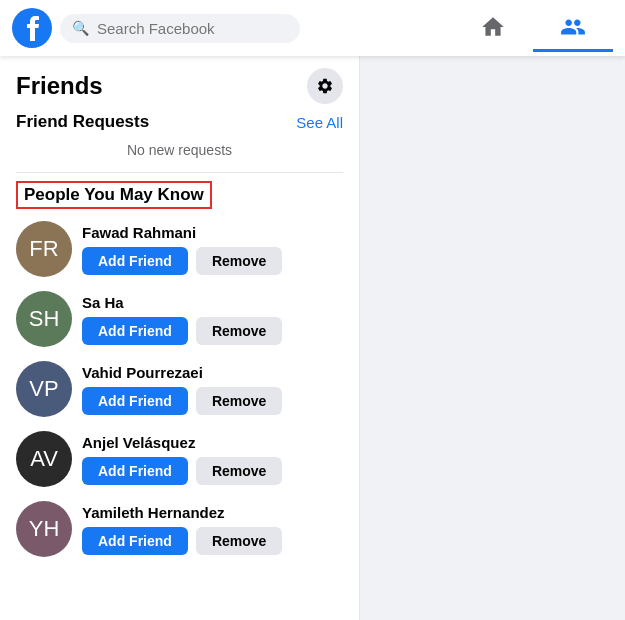 This screenshot has width=625, height=620. I want to click on panel-title: Friends, so click(60, 86).